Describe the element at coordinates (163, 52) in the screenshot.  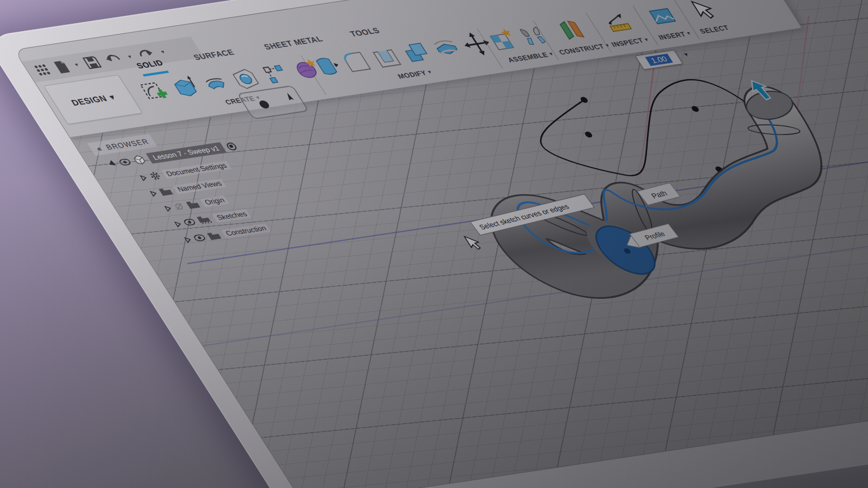
I see `redo-caret-icon: ▾` at that location.